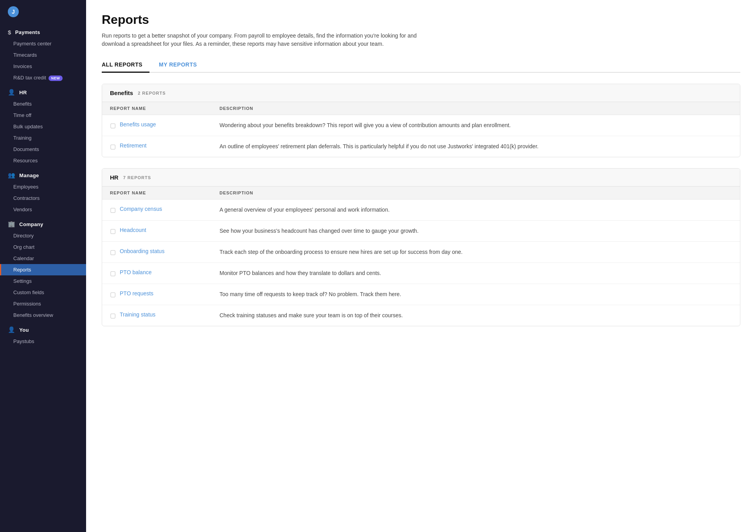 Image resolution: width=756 pixels, height=532 pixels. Describe the element at coordinates (421, 273) in the screenshot. I see `report-row-pto-balance: ▢ PTO balance Monitor PTO balances and h…` at that location.